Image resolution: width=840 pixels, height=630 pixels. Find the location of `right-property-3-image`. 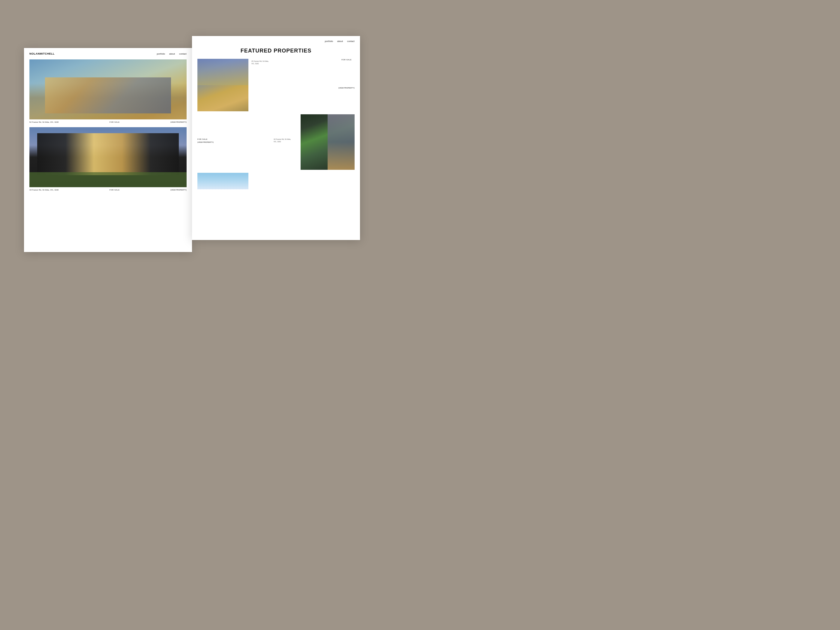

right-property-3-image is located at coordinates (223, 181).